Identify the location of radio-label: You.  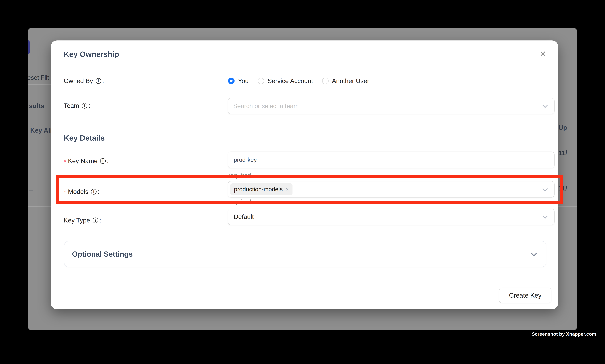
(243, 81).